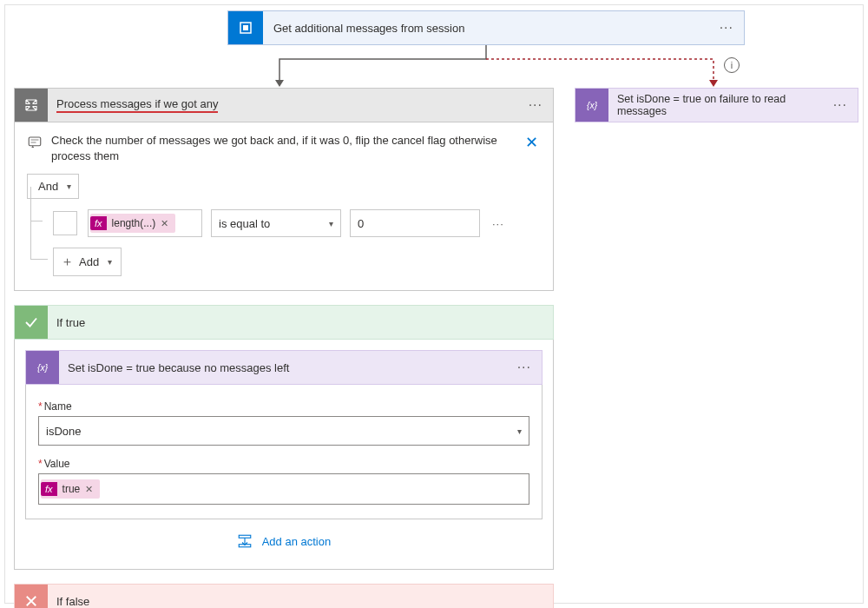  What do you see at coordinates (524, 367) in the screenshot?
I see `set-variable-menu: ···` at bounding box center [524, 367].